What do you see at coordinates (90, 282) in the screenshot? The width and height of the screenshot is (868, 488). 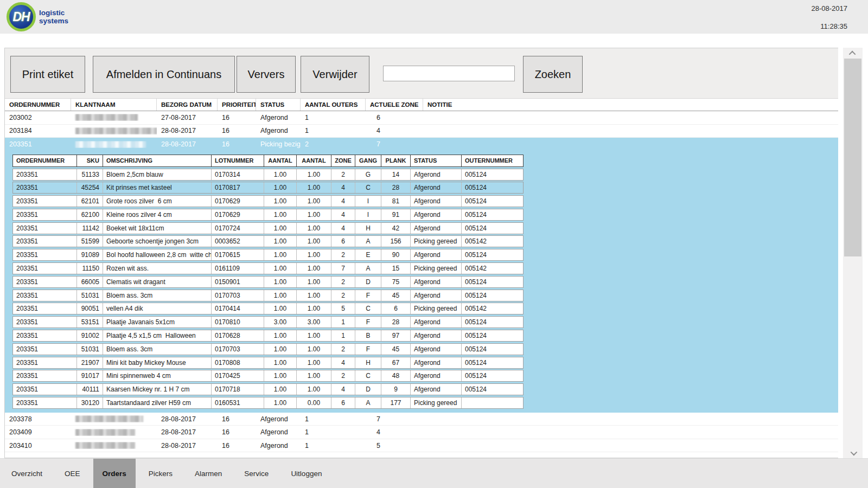 I see `detail-cell: 66005` at bounding box center [90, 282].